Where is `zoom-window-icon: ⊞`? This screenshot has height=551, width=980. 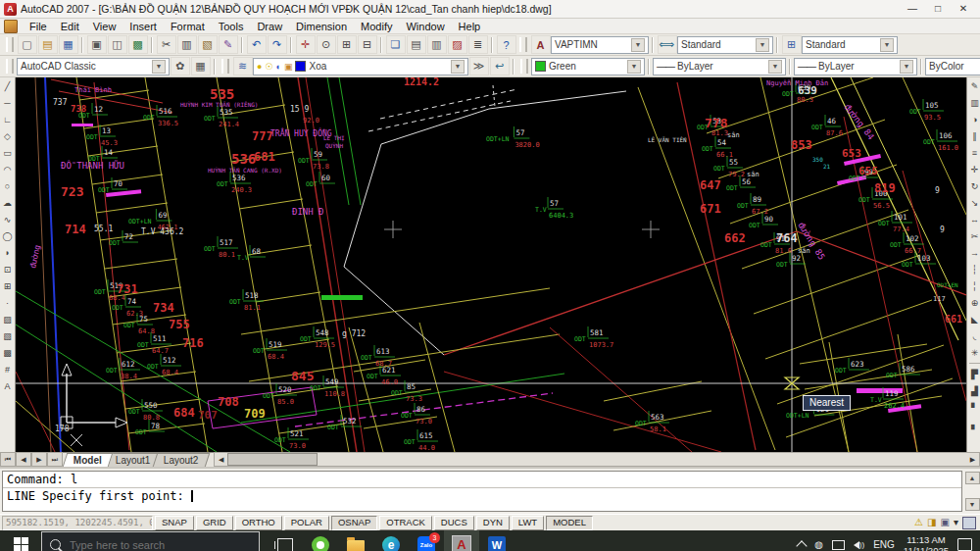
zoom-window-icon: ⊞ is located at coordinates (347, 45).